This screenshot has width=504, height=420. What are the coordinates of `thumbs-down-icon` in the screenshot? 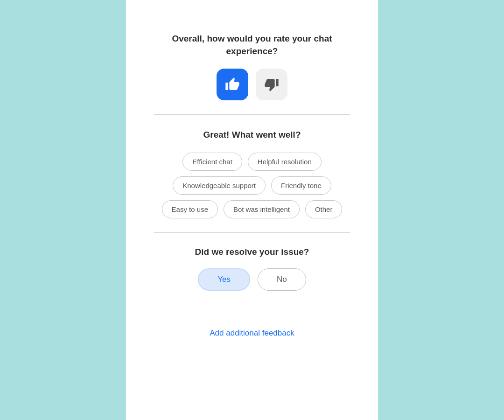 It's located at (272, 84).